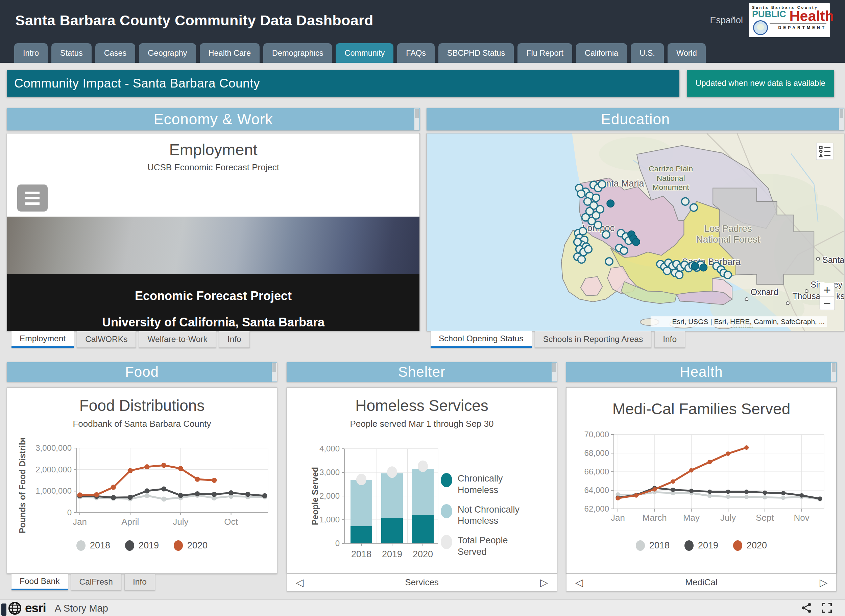 Image resolution: width=845 pixels, height=616 pixels. What do you see at coordinates (544, 582) in the screenshot?
I see `shelter-next-arrow-icon: ▷` at bounding box center [544, 582].